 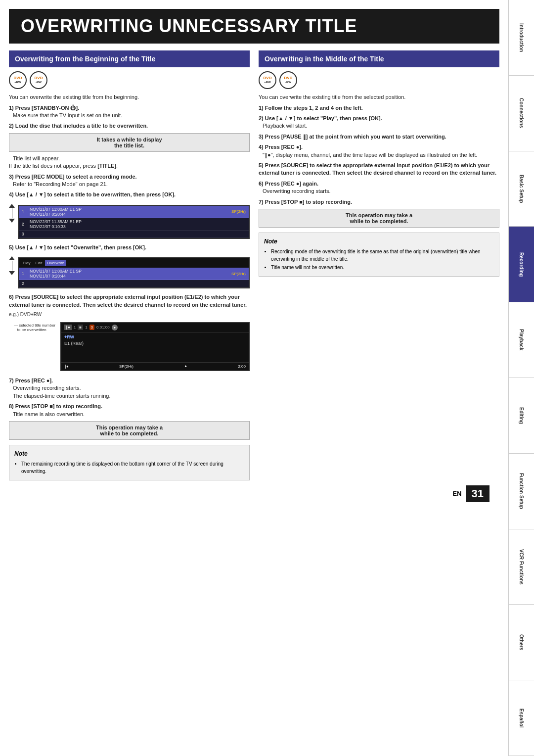 What do you see at coordinates (254, 494) in the screenshot?
I see `page-number-bar: EN 31` at bounding box center [254, 494].